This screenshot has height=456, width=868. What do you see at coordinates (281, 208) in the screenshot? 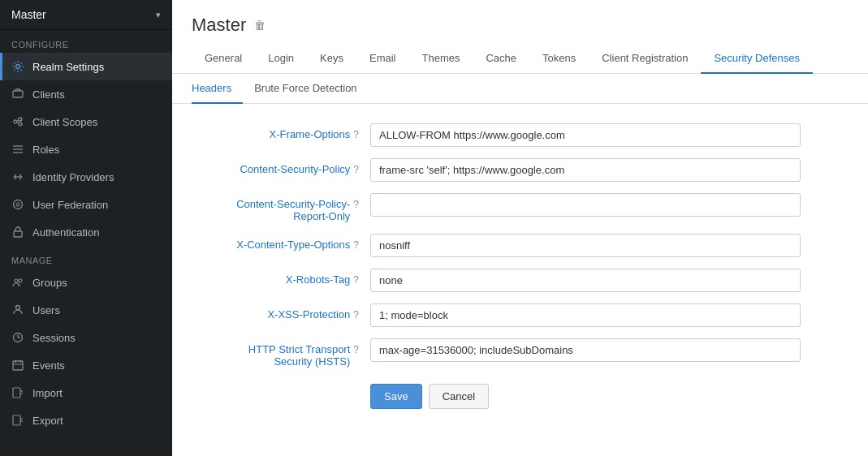
I see `field-csp-report-only-label: Content-Security-Policy-Report-Only ?` at bounding box center [281, 208].